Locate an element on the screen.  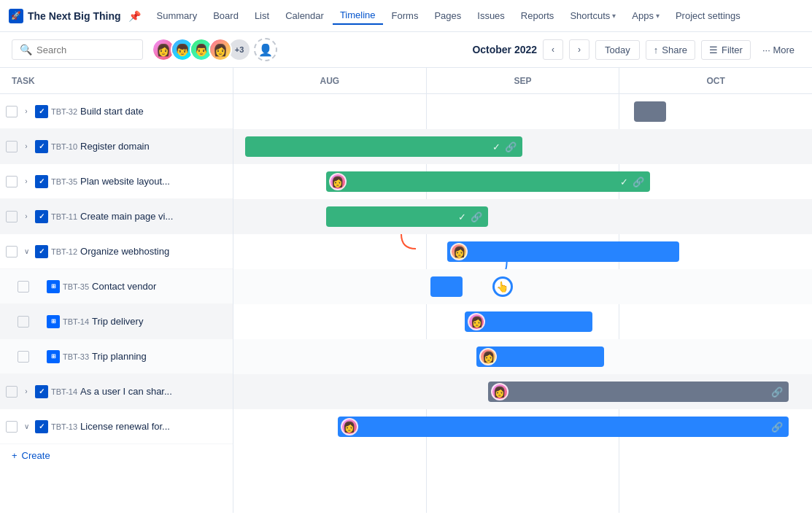
logo-icon: 🚀 is located at coordinates (16, 16).